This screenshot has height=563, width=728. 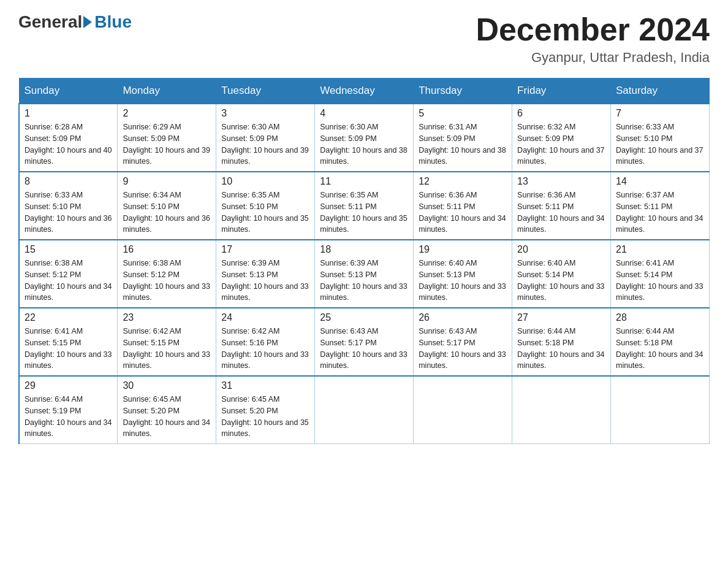 What do you see at coordinates (167, 274) in the screenshot?
I see `calendar-cell: 16Sunrise: 6:38 AMSunset: 5:12 PMDayligh…` at bounding box center [167, 274].